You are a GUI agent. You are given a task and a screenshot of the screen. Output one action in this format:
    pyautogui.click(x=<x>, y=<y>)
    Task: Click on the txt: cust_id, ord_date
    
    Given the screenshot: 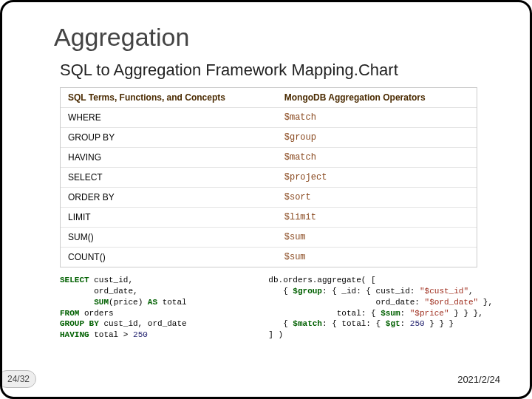 What is the action you would take?
    pyautogui.click(x=143, y=324)
    